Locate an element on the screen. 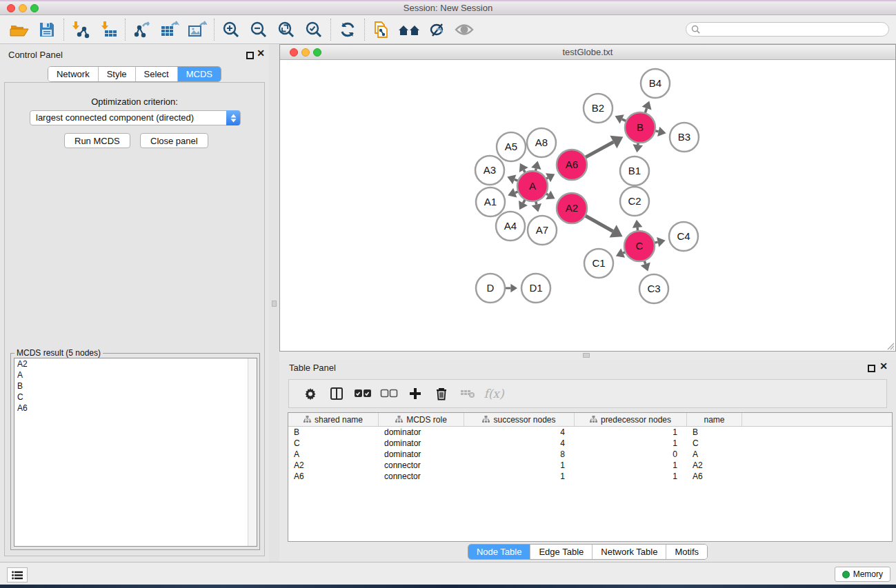  network-window-titlebar: testGlobe.txt is located at coordinates (588, 52).